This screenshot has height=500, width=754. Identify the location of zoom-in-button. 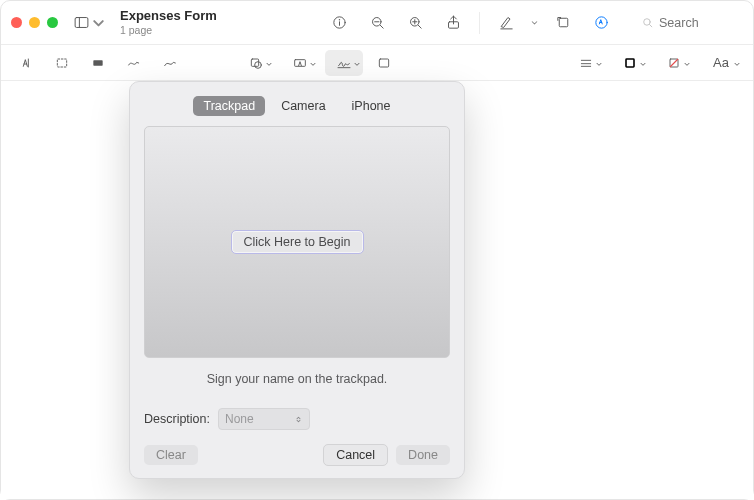
(415, 23).